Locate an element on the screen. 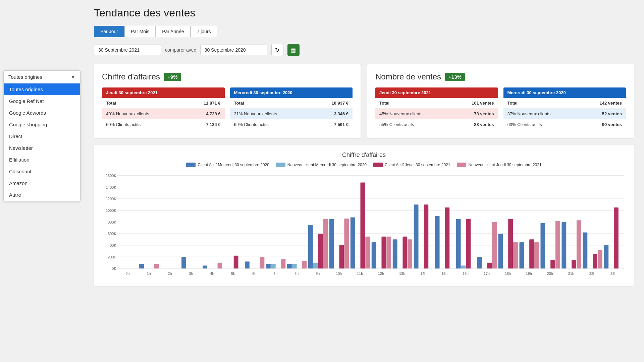 The image size is (644, 362). dropdown-option: Toutes origines is located at coordinates (42, 89).